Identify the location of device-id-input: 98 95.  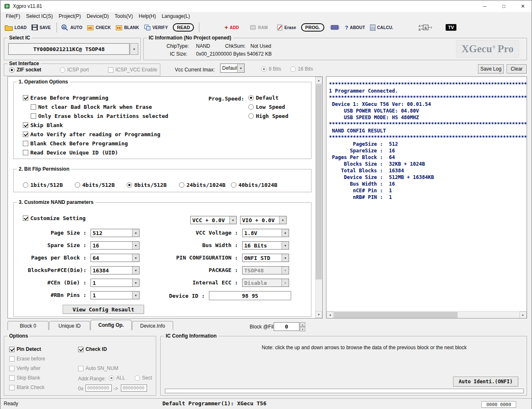
(250, 296).